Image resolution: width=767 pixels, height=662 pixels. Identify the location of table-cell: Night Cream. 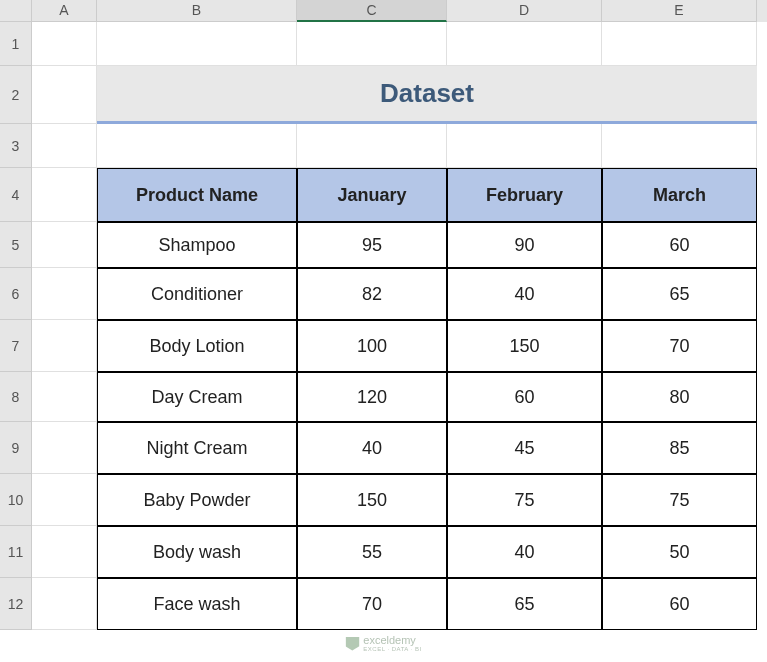
(197, 448).